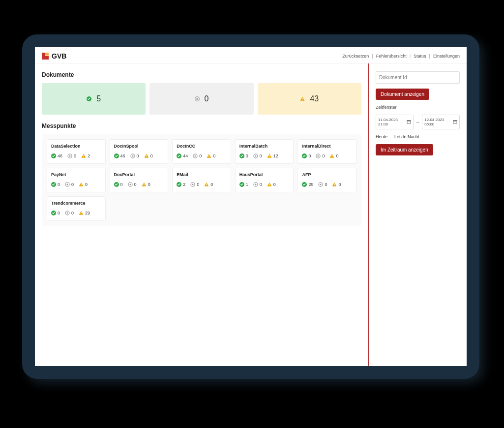 The width and height of the screenshot is (504, 428). I want to click on stat-ok: 0, so click(119, 184).